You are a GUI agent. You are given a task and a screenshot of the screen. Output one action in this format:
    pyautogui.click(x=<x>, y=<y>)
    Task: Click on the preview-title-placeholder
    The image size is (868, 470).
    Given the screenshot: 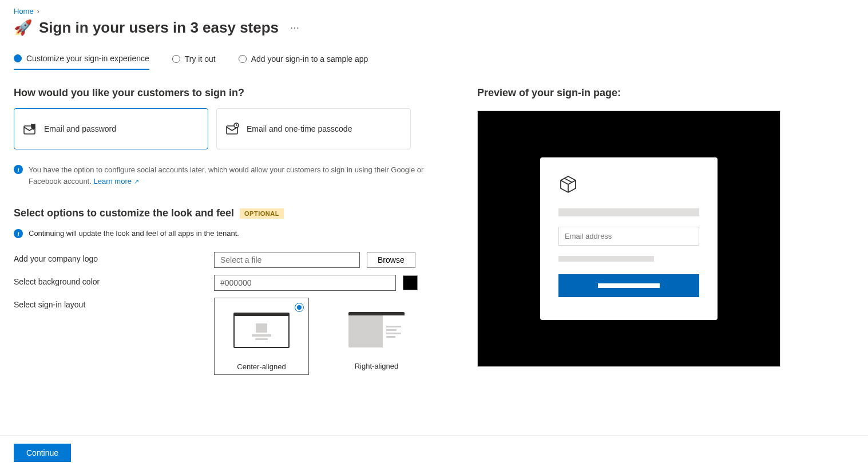 What is the action you would take?
    pyautogui.click(x=629, y=212)
    